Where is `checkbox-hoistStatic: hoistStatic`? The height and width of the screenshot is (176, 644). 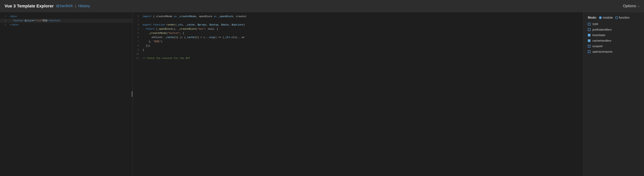
checkbox-hoistStatic: hoistStatic is located at coordinates (614, 35).